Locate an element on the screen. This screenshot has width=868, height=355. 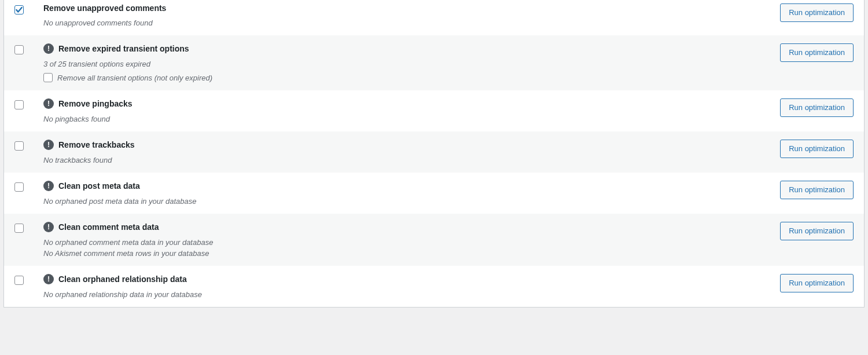
run-optimization-button-pingbacks: Run optimization is located at coordinates (817, 108).